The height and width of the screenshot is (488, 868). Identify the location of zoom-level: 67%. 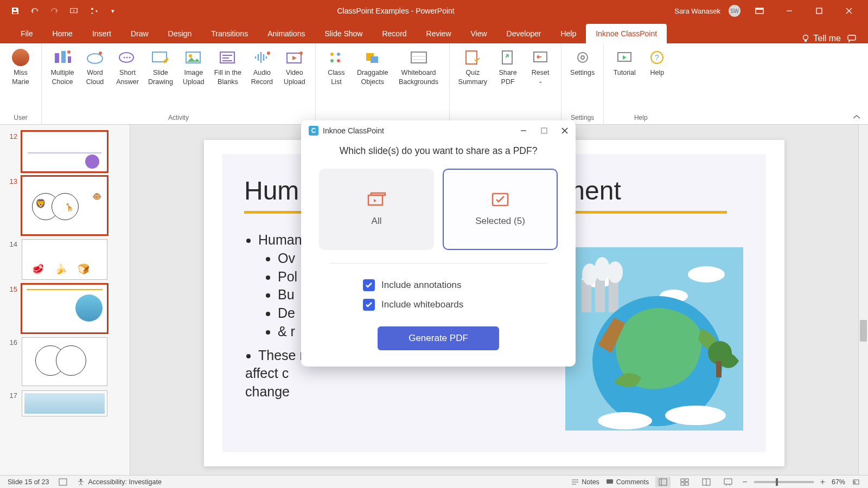
(839, 482).